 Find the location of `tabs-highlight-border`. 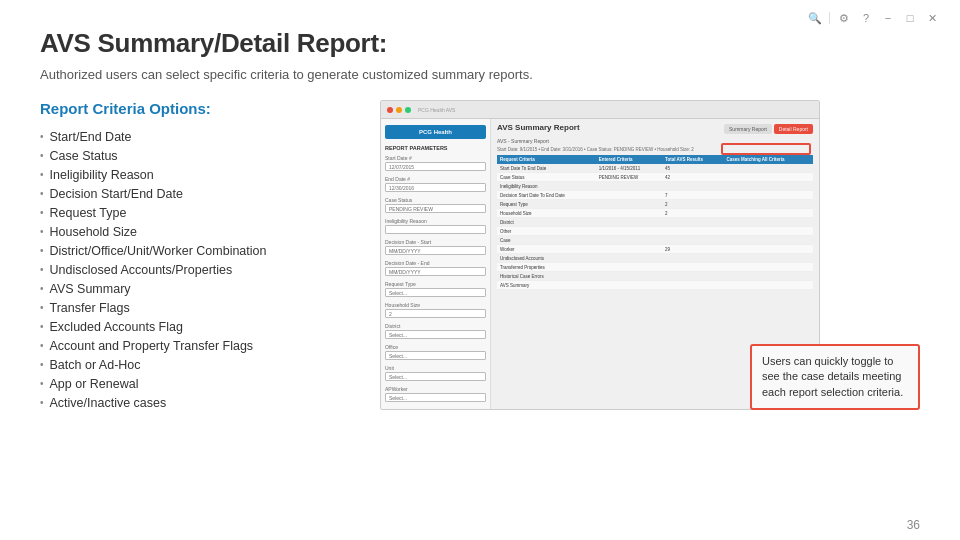

tabs-highlight-border is located at coordinates (766, 149).